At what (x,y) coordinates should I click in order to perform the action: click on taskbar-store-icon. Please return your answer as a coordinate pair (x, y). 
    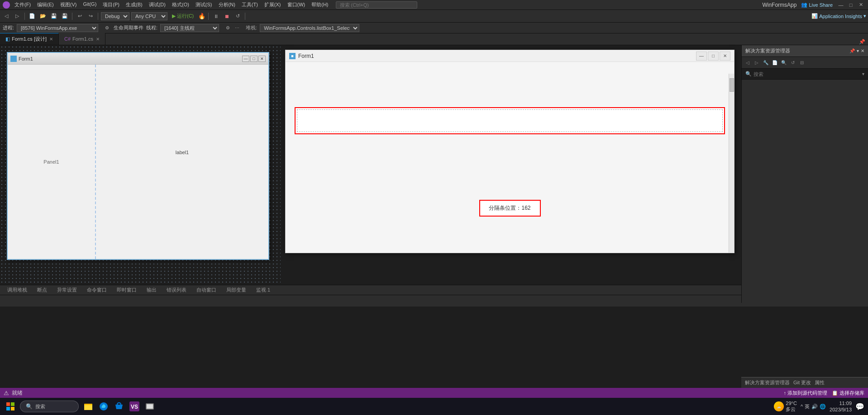
    Looking at the image, I should click on (119, 406).